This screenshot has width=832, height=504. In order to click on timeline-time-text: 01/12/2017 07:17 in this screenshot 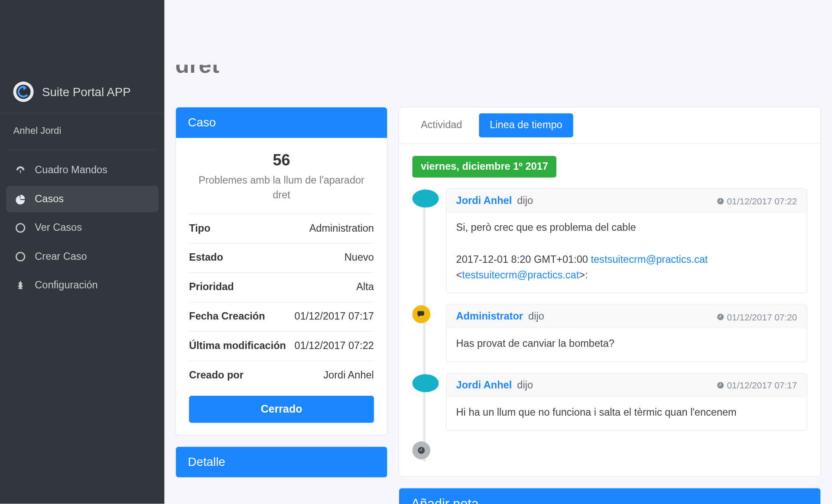, I will do `click(762, 385)`.